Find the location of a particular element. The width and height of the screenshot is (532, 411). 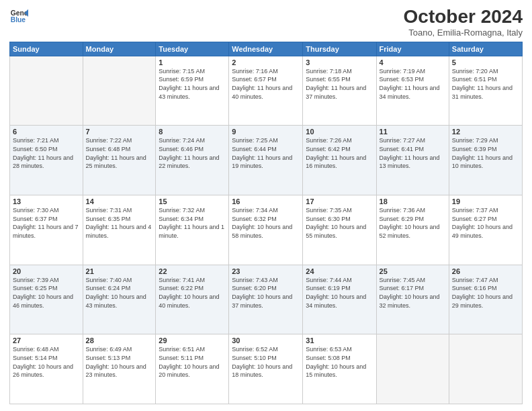

day-info: Sunrise: 7:24 AM Sunset: 6:46 PM Dayligh… is located at coordinates (192, 153).